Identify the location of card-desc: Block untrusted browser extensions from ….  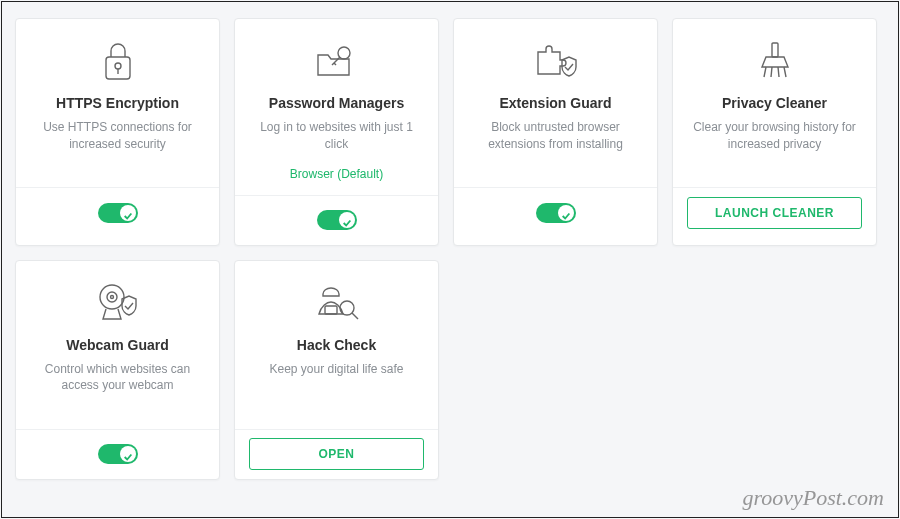
(556, 136).